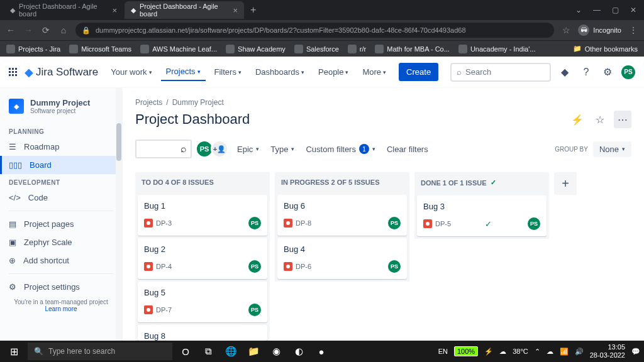 Image resolution: width=644 pixels, height=362 pixels. I want to click on wifi-icon: 📶, so click(564, 352).